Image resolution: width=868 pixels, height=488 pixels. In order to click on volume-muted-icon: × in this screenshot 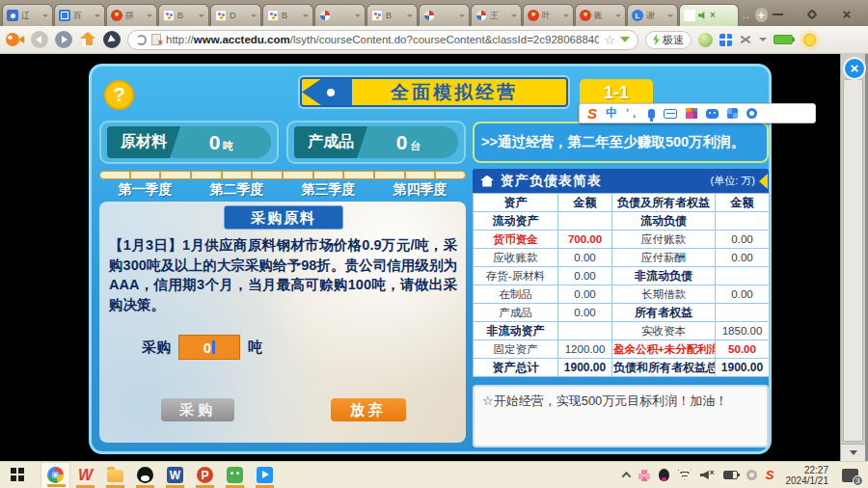, I will do `click(708, 474)`.